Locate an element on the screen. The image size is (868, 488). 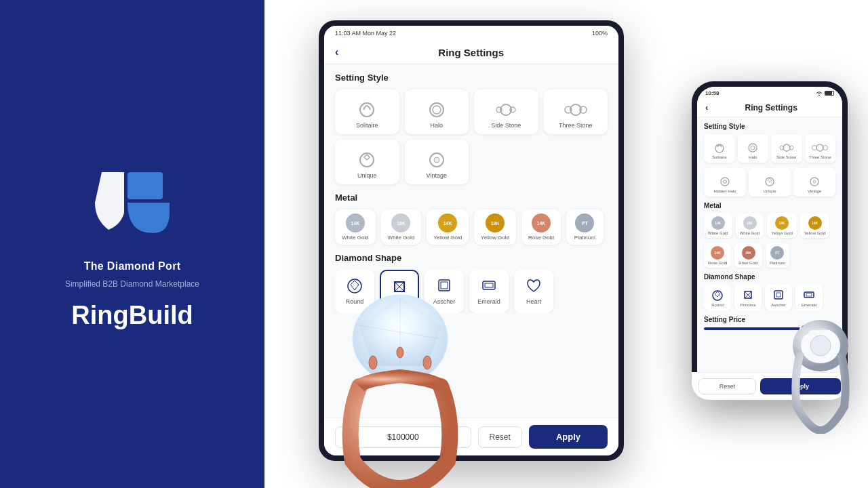
tablet-battery: 100% is located at coordinates (599, 33).